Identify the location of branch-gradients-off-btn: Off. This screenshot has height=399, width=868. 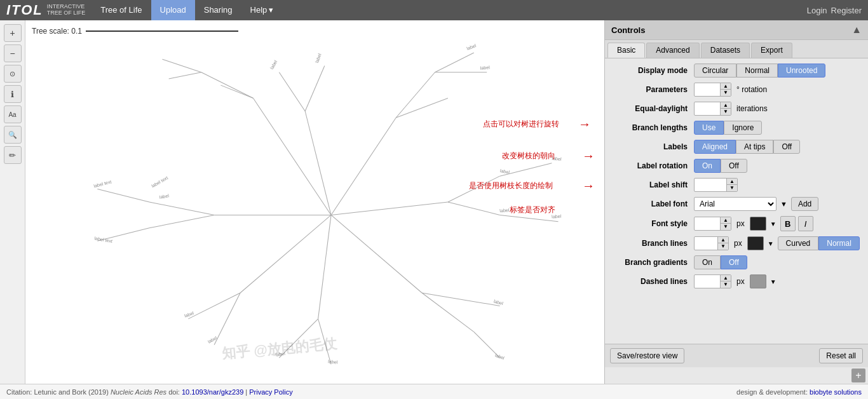
(734, 262).